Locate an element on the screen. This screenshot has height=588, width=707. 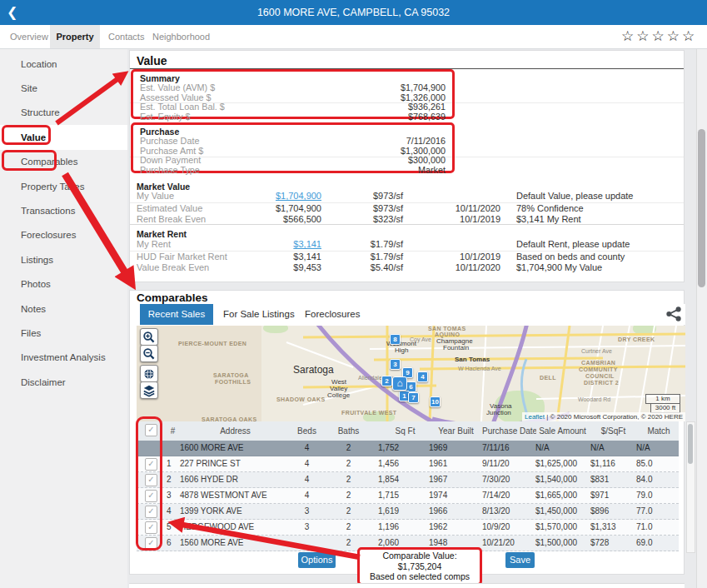
map-label: Saratoga is located at coordinates (313, 370).